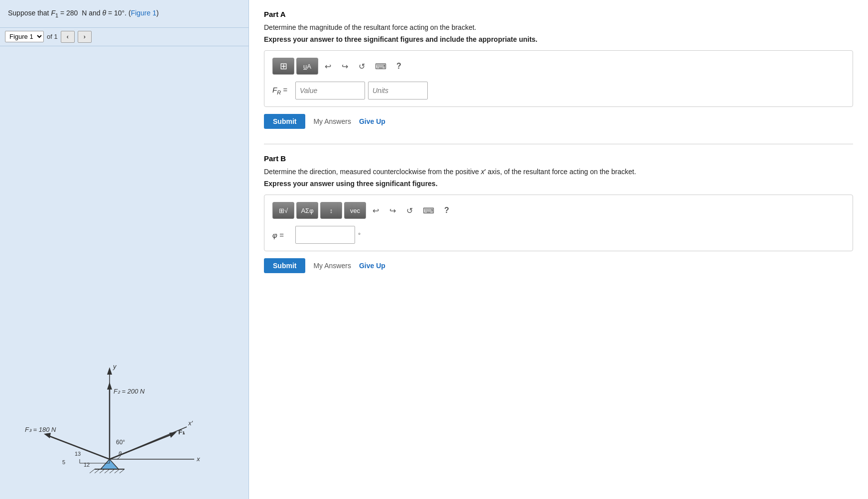 The image size is (868, 499). What do you see at coordinates (198, 459) in the screenshot?
I see `svg-text: x` at bounding box center [198, 459].